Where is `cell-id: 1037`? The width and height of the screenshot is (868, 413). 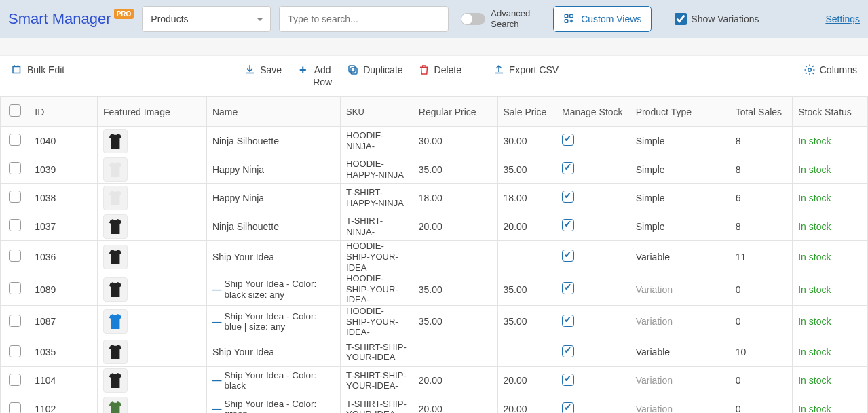
cell-id: 1037 is located at coordinates (64, 227).